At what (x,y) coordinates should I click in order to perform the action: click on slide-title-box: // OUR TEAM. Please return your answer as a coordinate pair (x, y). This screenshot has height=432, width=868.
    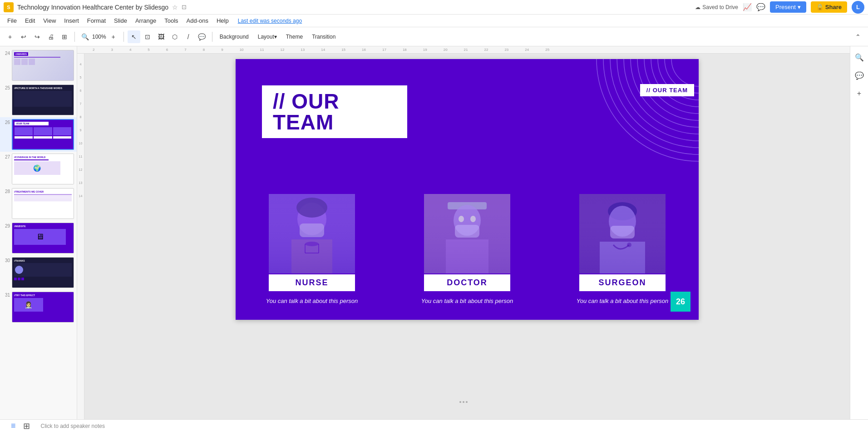
    Looking at the image, I should click on (335, 112).